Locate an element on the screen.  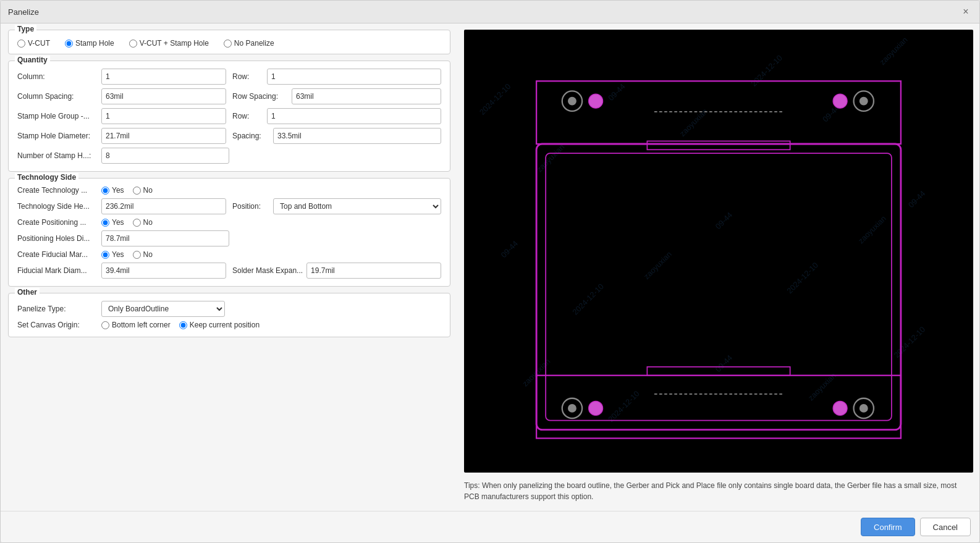
row-spacing-label: Row Spacing: is located at coordinates (260, 96).